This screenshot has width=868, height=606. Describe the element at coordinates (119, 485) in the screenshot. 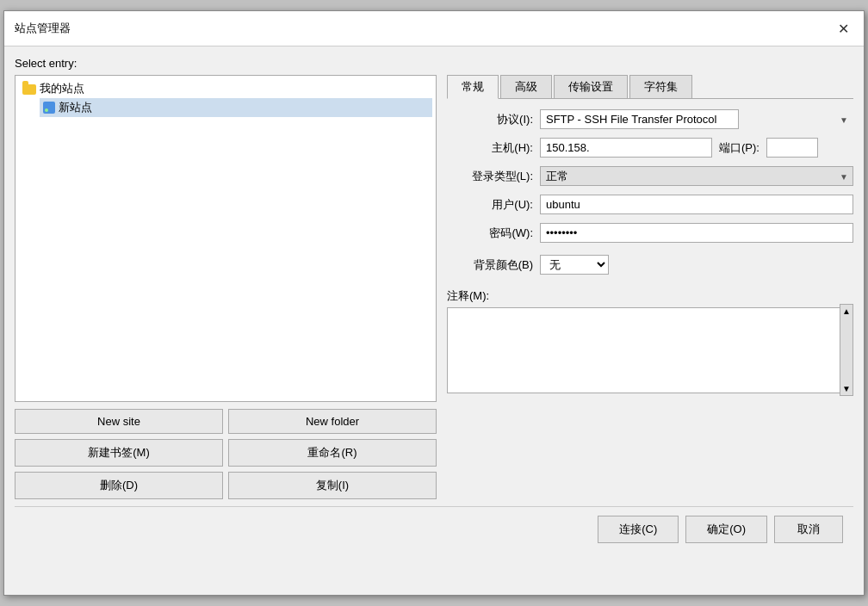

I see `delete-button: 删除(D)` at that location.